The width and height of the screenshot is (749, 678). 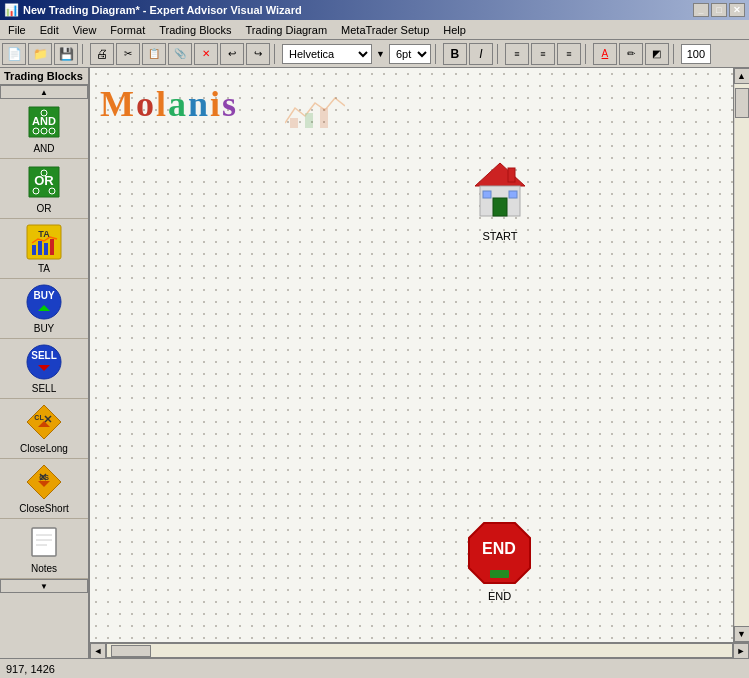 What do you see at coordinates (44, 309) in the screenshot?
I see `sidebar-item-buy: BUY BUY` at bounding box center [44, 309].